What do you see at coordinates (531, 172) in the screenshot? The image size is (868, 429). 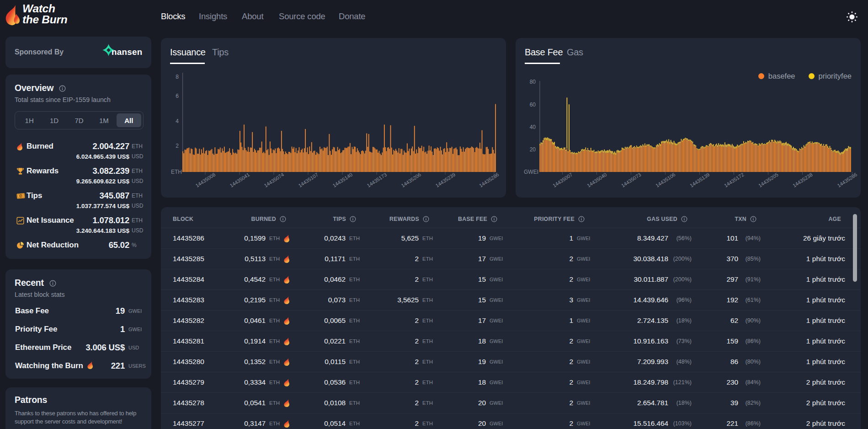 I see `svg-text: GWEI` at bounding box center [531, 172].